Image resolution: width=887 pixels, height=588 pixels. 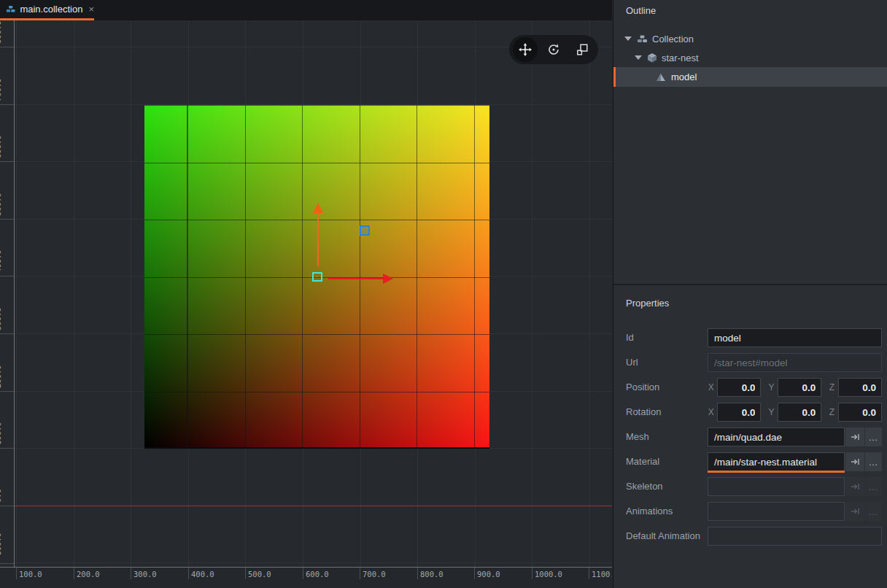 I want to click on tab-bar: main.collection ×, so click(x=306, y=10).